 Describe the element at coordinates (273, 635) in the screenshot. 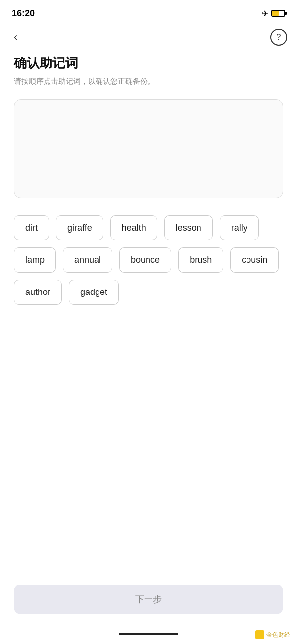

I see `watermark: 金色财经` at that location.